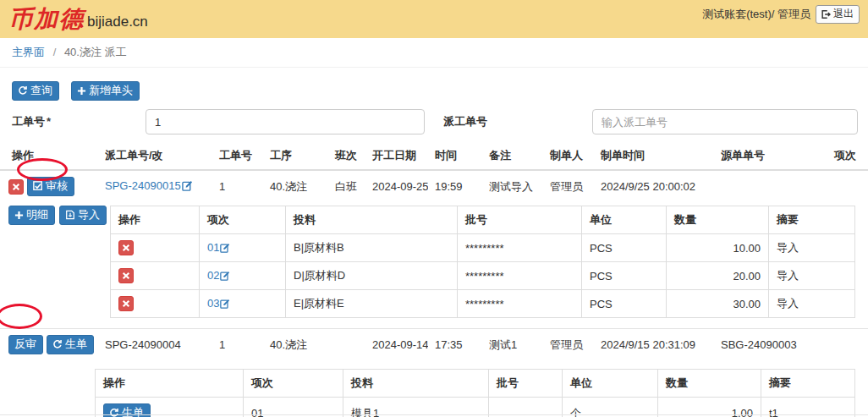 This screenshot has width=868, height=417. Describe the element at coordinates (78, 19) in the screenshot. I see `logo: 币加德 bijiade.cn` at that location.